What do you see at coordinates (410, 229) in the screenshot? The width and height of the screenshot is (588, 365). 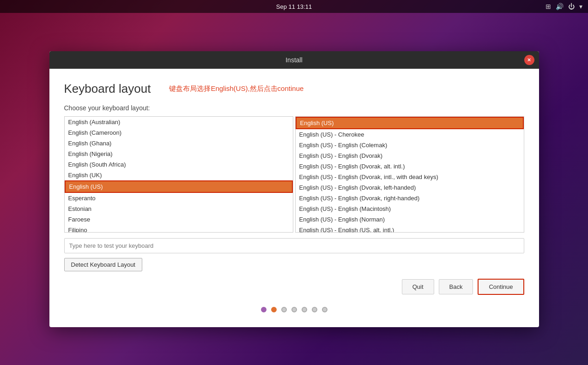 I see `list-item: English (US) - English (US, alt. intl.)` at bounding box center [410, 229].